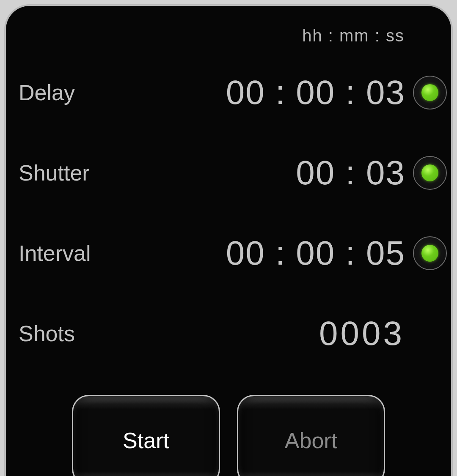 Image resolution: width=457 pixels, height=476 pixels. Describe the element at coordinates (146, 435) in the screenshot. I see `start-button: Start` at that location.